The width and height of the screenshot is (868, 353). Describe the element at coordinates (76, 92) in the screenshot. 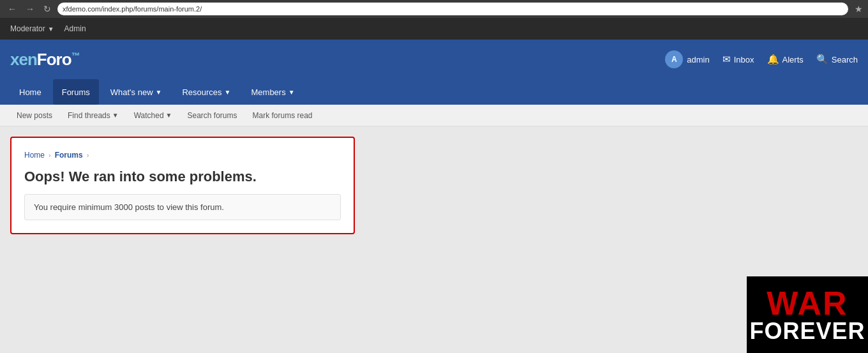

I see `nav-item-forums: Forums` at that location.